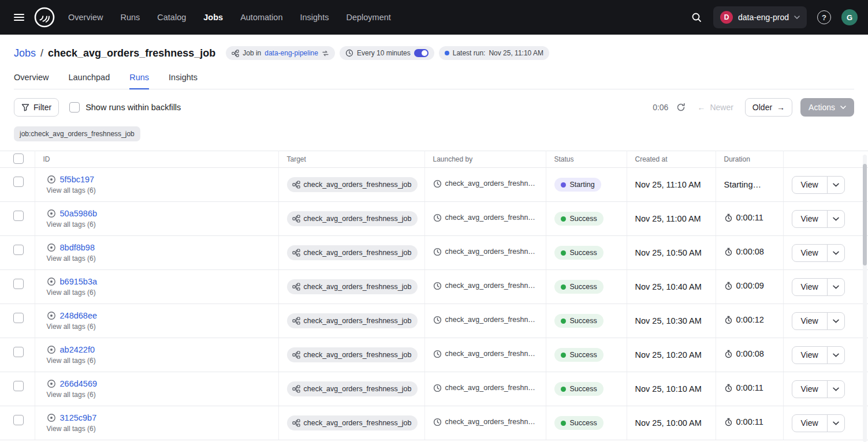  I want to click on scrollbar-thumb, so click(865, 215).